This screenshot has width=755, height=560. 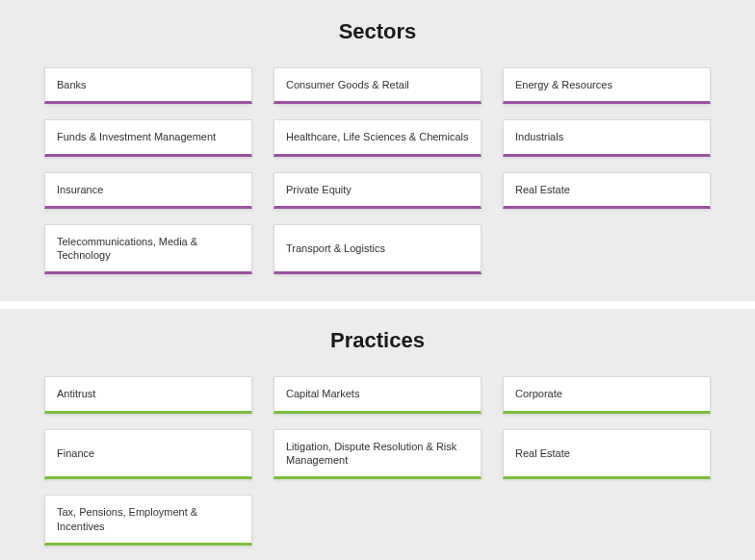 What do you see at coordinates (137, 137) in the screenshot?
I see `sector-label: Funds & Investment Management` at bounding box center [137, 137].